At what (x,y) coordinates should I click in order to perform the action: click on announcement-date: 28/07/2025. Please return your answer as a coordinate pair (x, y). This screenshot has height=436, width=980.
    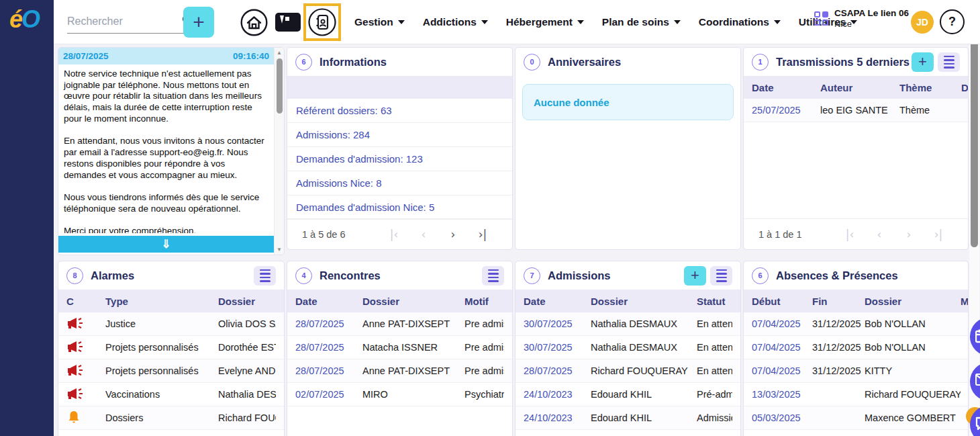
    Looking at the image, I should click on (86, 56).